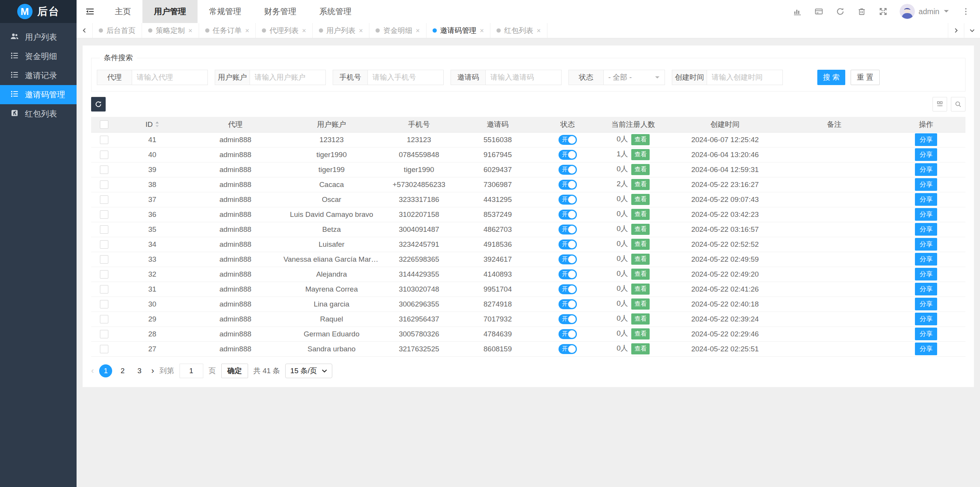 Image resolution: width=980 pixels, height=487 pixels. What do you see at coordinates (634, 77) in the screenshot?
I see `status-select: - 全部 -` at bounding box center [634, 77].